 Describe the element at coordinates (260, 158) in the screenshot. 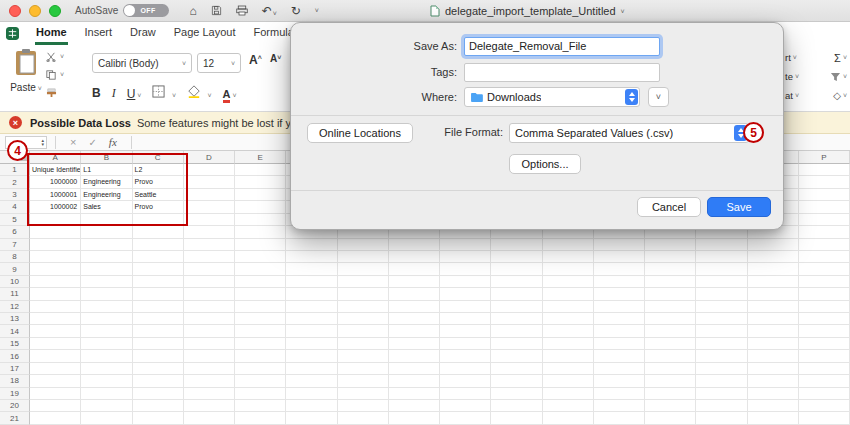

I see `column-header-E: E` at that location.